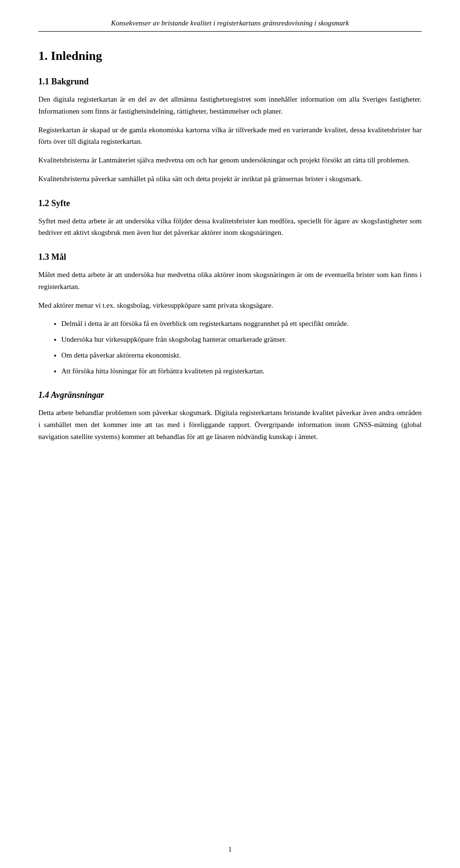 This screenshot has height=868, width=460. What do you see at coordinates (230, 160) in the screenshot?
I see `section-1-1-para-3: Kvalitetsbristerna är Lantmäteriet själv…` at bounding box center [230, 160].